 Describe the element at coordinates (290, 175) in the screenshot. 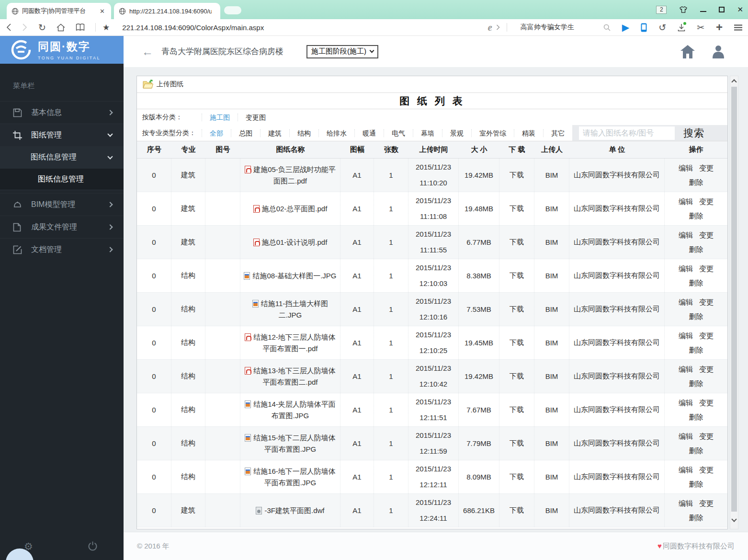

I see `cell-drawing-name: 建施05-负三层战时功能平面图二.pdf` at that location.